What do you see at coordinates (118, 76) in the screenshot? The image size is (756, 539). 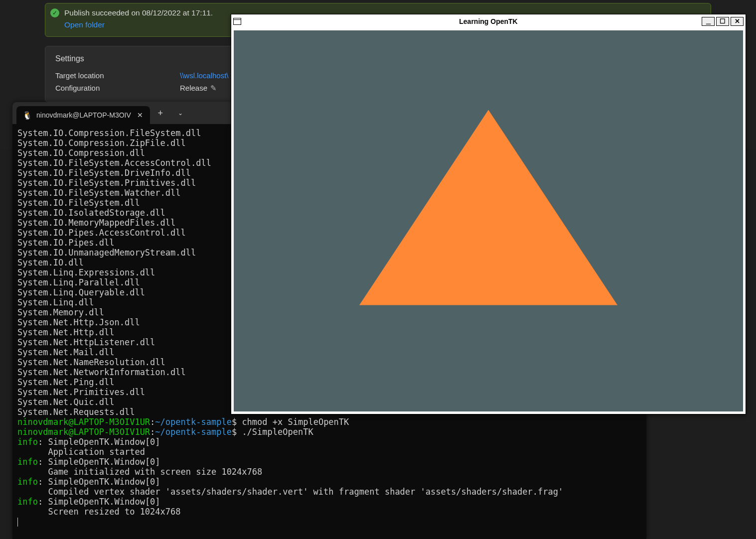 I see `target-label: Target location` at bounding box center [118, 76].